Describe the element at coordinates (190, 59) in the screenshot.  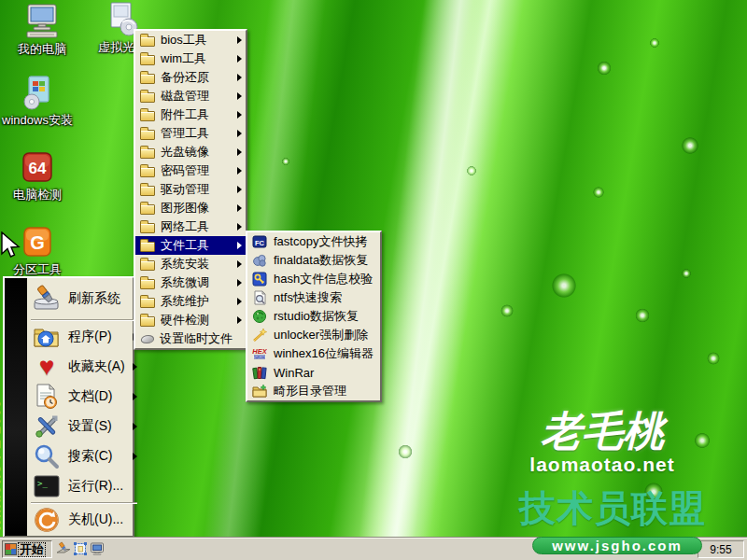
I see `menu-item-wim-tools: wim工具` at that location.